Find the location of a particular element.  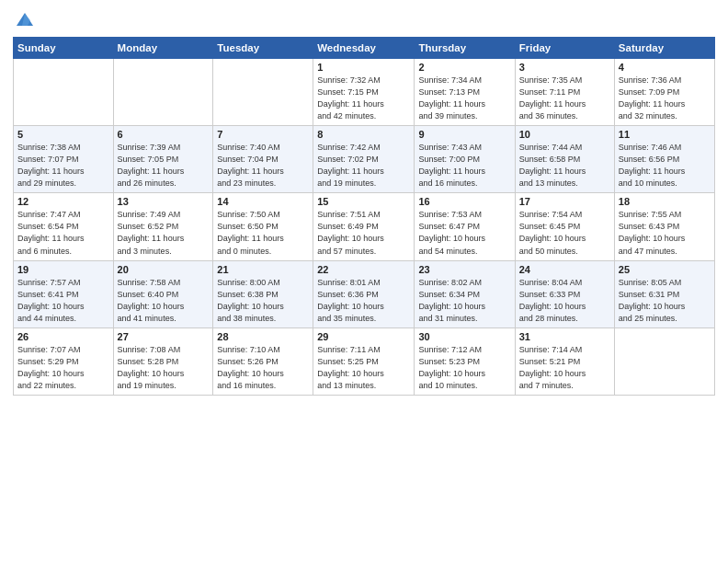

col-header-sunday: Sunday is located at coordinates (64, 48).